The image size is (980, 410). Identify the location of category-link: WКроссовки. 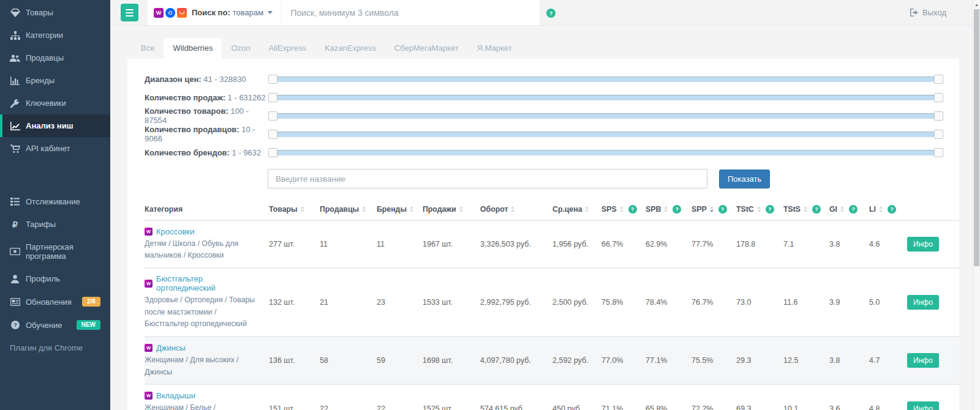
(169, 231).